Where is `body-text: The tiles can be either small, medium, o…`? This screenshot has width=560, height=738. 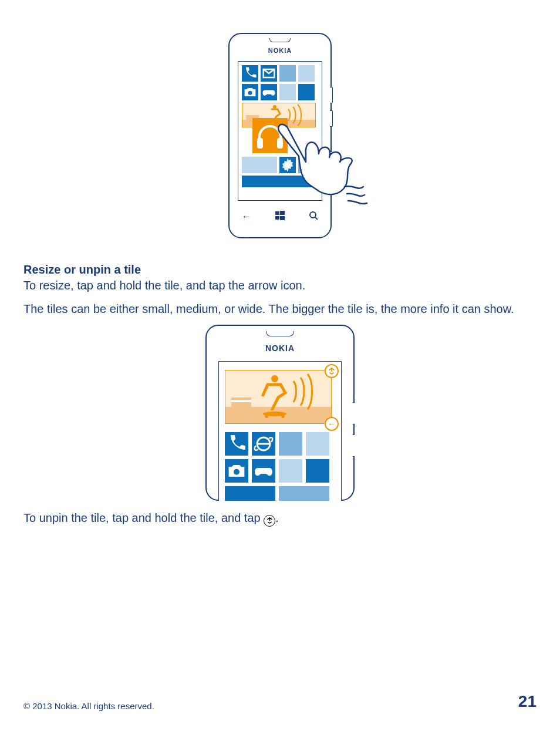
body-text: The tiles can be either small, medium, o… is located at coordinates (280, 309).